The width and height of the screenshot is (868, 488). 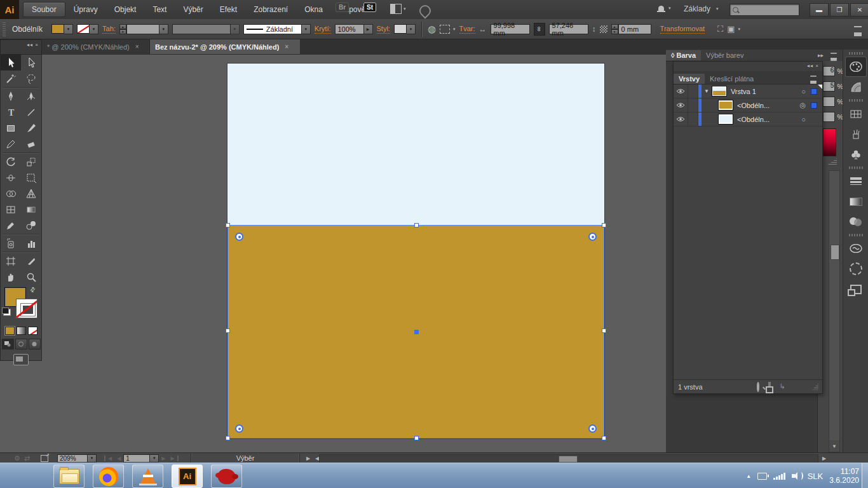 I want to click on stroke-weight-label: Tah:, so click(x=109, y=29).